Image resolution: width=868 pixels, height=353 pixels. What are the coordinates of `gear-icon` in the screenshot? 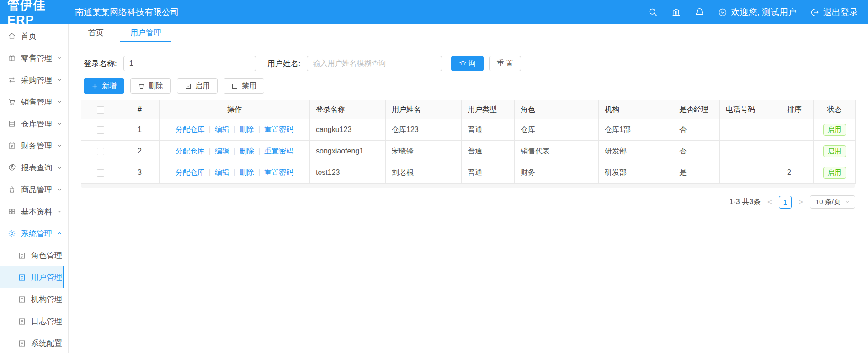 It's located at (12, 233).